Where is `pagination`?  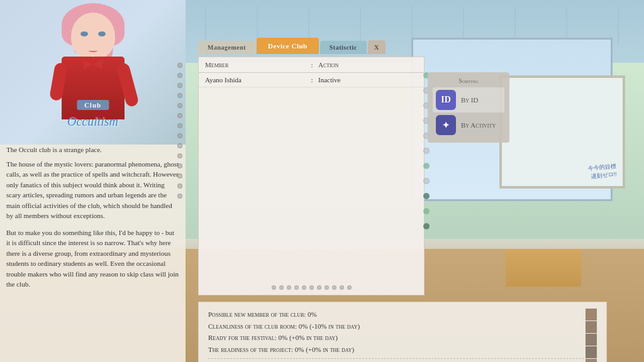 pagination is located at coordinates (311, 288).